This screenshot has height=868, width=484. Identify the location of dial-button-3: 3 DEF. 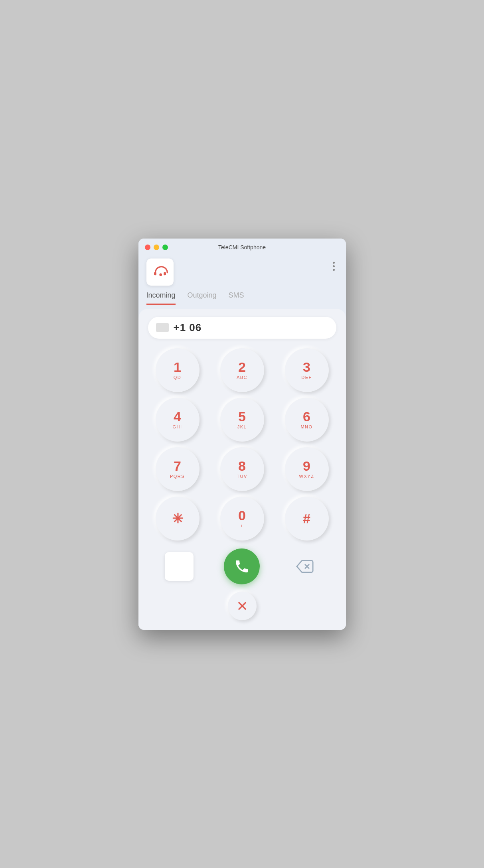
(307, 370).